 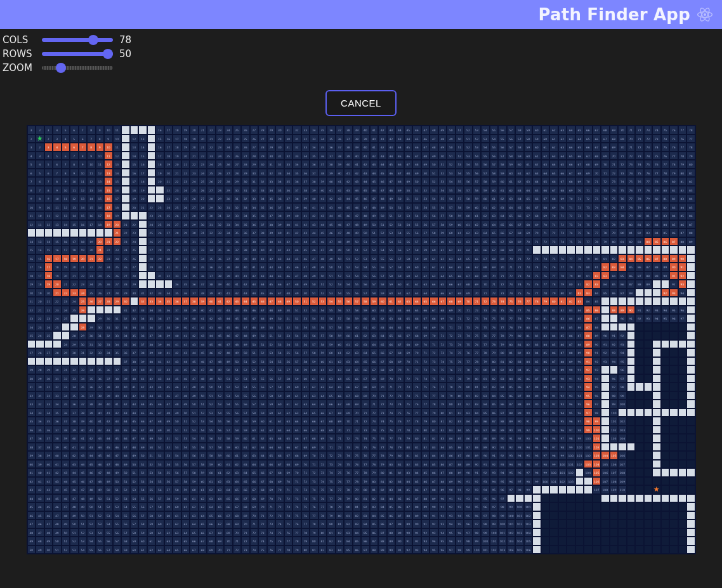 What do you see at coordinates (91, 344) in the screenshot?
I see `grid-cell: 31` at bounding box center [91, 344].